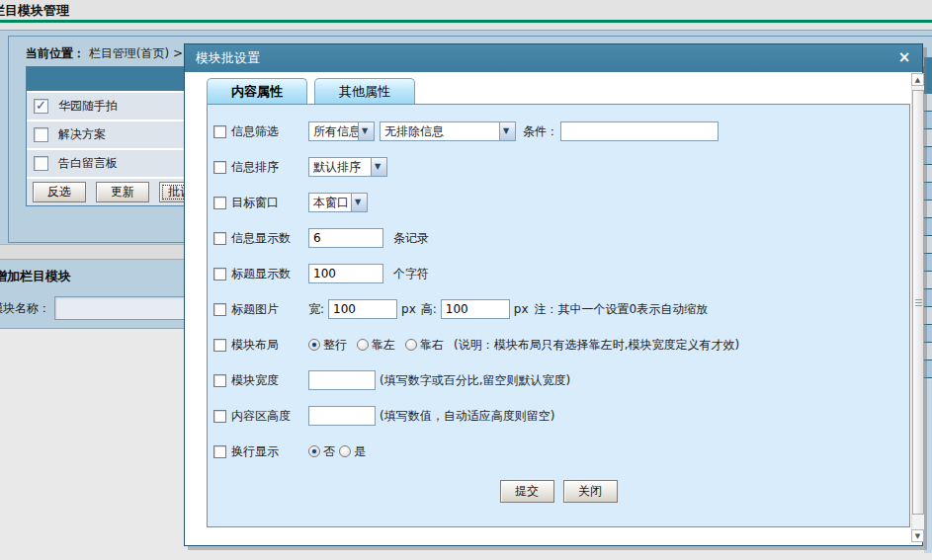 The height and width of the screenshot is (560, 932). I want to click on radio-label: 整行, so click(335, 346).